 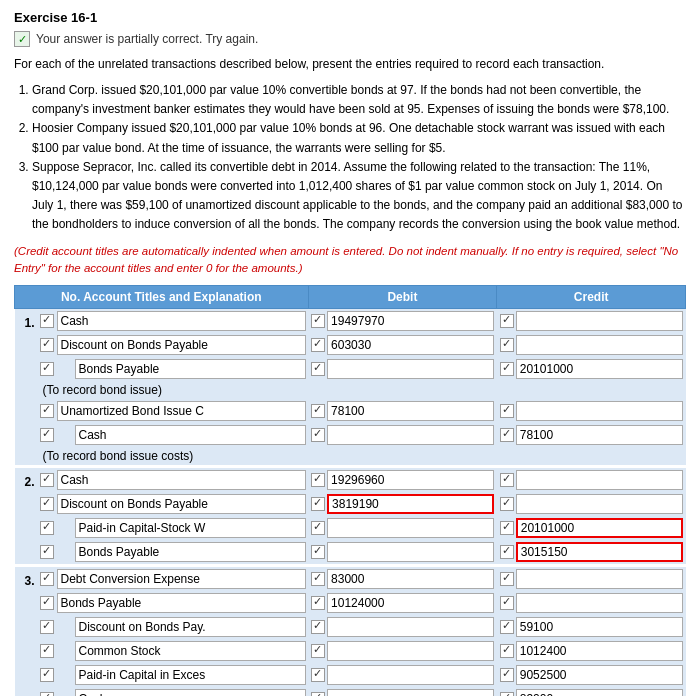 What do you see at coordinates (402, 298) in the screenshot?
I see `col-header-debit: Debit` at bounding box center [402, 298].